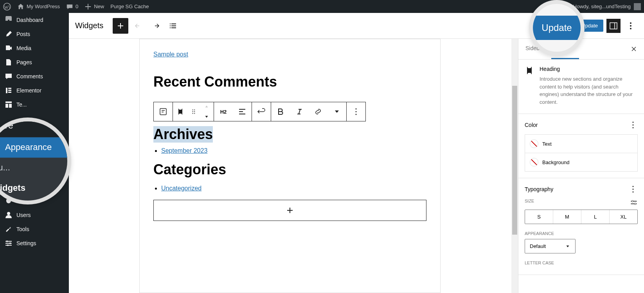 The height and width of the screenshot is (293, 644). I want to click on color-bg-row: Background, so click(581, 162).